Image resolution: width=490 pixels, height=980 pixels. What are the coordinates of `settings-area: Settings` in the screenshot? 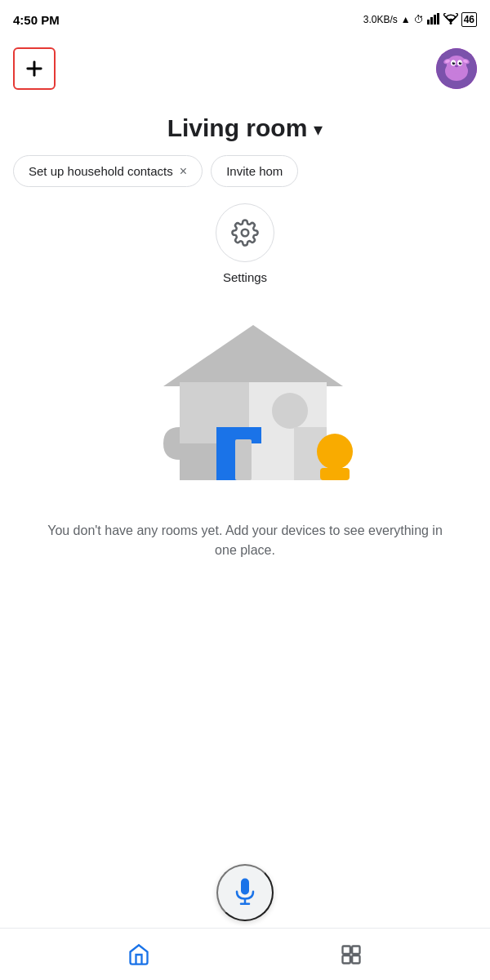 It's located at (245, 243).